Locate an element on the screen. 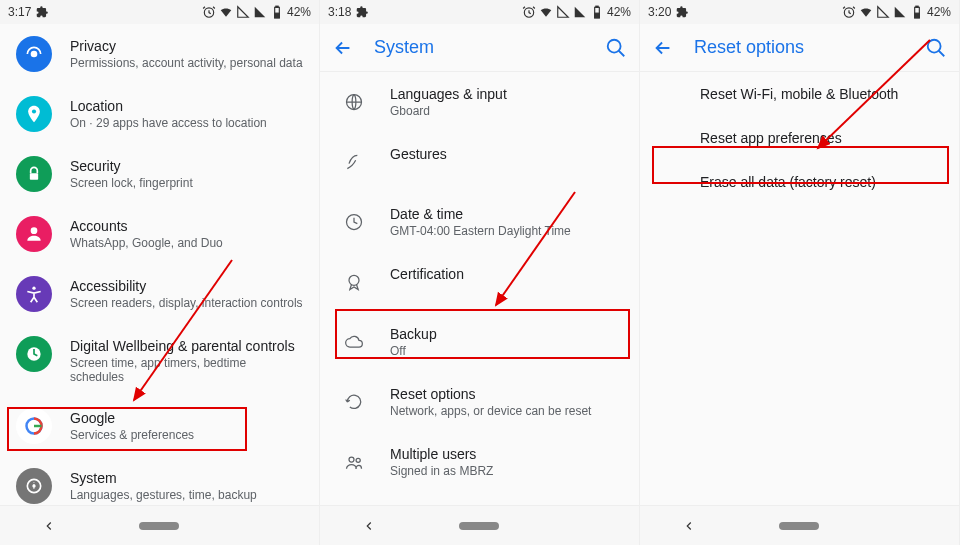  item-subtitle: Permissions, account activity, personal … is located at coordinates (186, 63).